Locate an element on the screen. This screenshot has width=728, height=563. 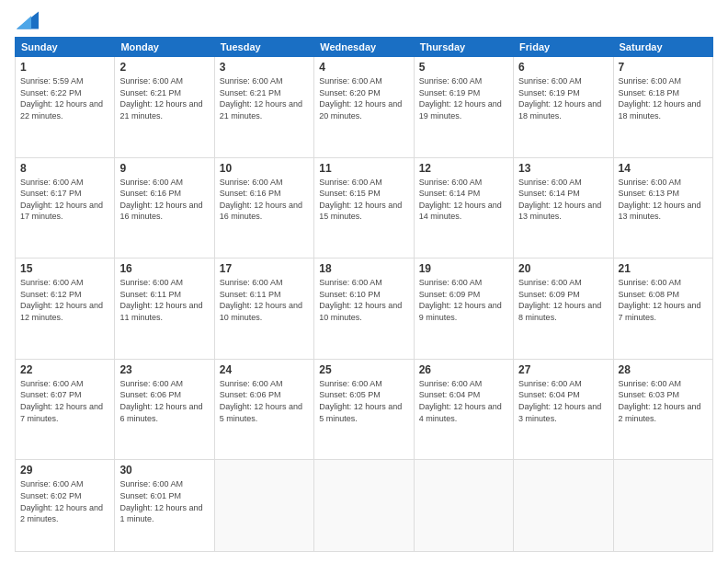
day-number: 3 is located at coordinates (265, 67).